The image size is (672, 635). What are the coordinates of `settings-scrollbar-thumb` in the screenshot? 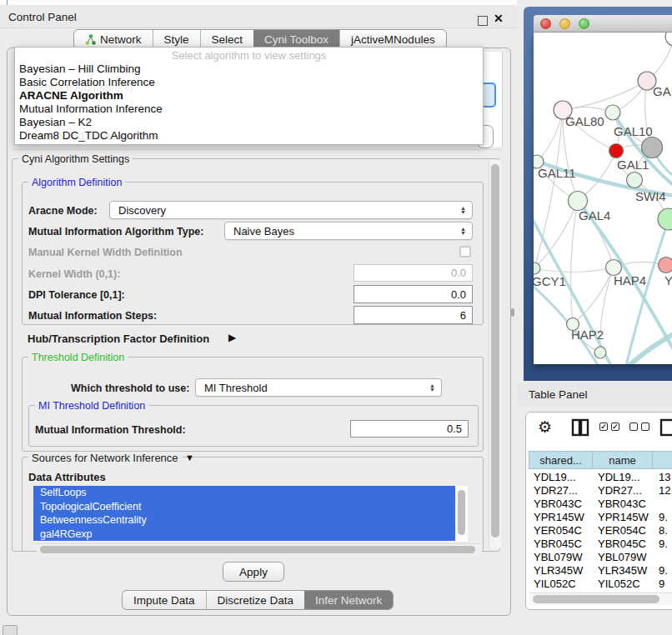 It's located at (495, 351).